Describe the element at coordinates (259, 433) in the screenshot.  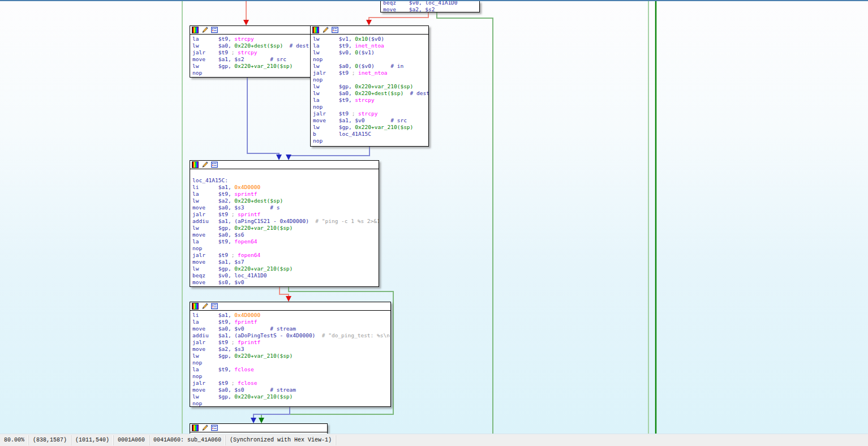
I see `block-code` at that location.